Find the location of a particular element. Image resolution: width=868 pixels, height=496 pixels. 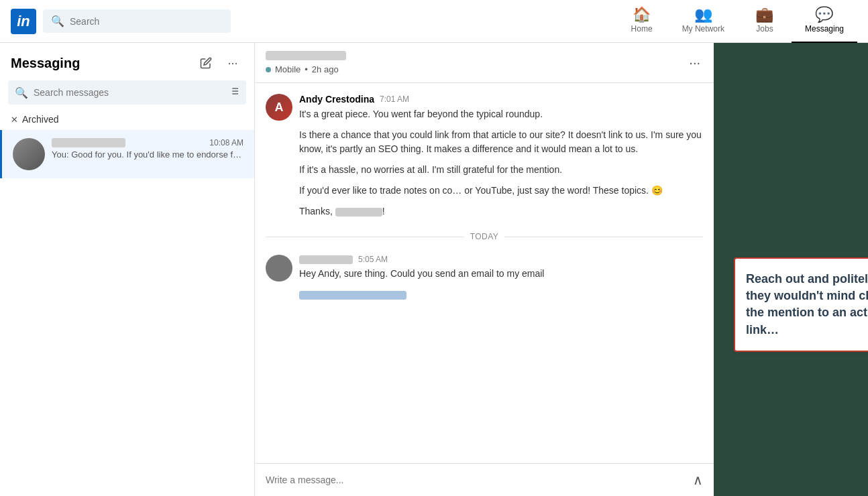

msg-thanks: Thanks, ! is located at coordinates (501, 212).